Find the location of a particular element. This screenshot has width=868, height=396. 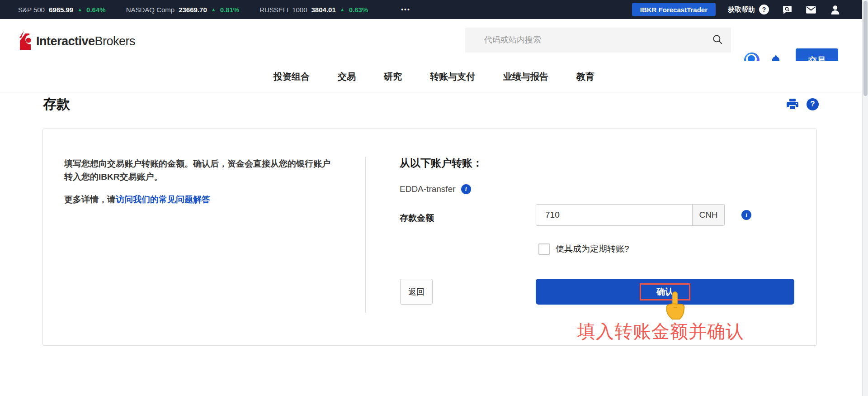

ibkr-logo: InteractiveBrokers is located at coordinates (77, 41).